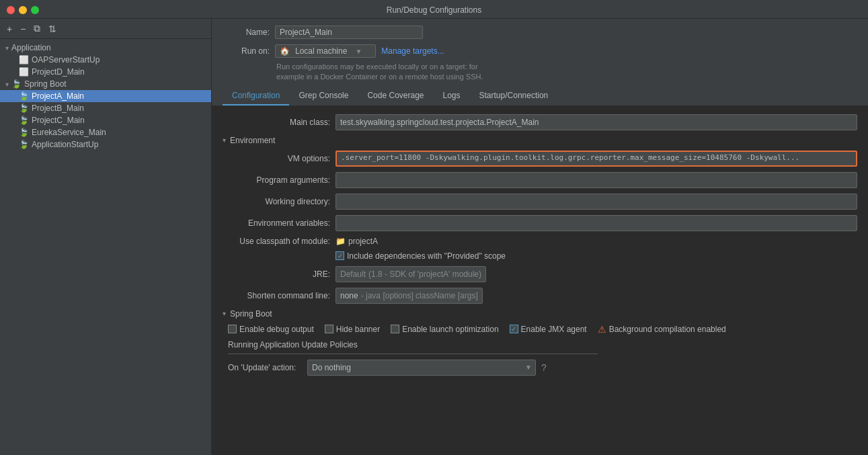  Describe the element at coordinates (570, 157) in the screenshot. I see `vm-options-value: .server_port=11800 -Dskywalking.plugin.t…` at that location.